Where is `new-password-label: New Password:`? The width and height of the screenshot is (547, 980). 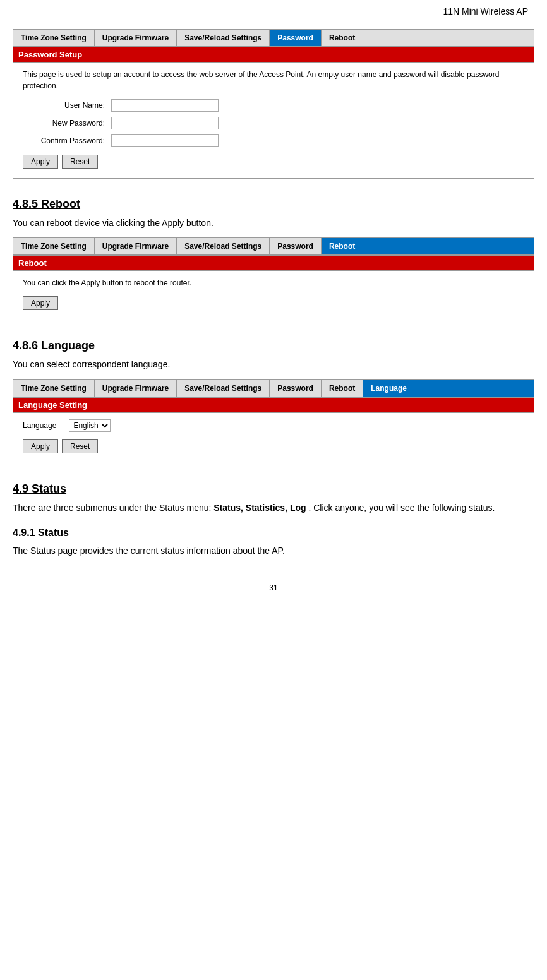
new-password-label: New Password: is located at coordinates (67, 123).